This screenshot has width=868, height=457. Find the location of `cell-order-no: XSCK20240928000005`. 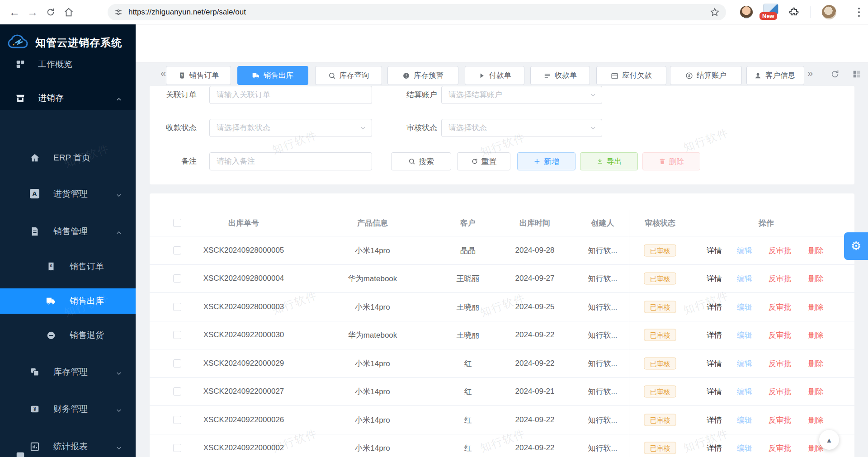

cell-order-no: XSCK20240928000005 is located at coordinates (244, 250).